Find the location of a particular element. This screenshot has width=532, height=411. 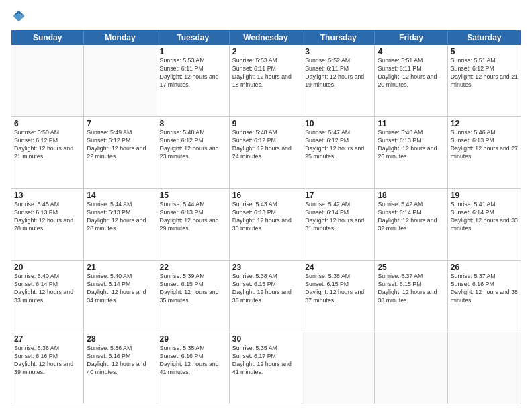

cal-header-cell: Tuesday is located at coordinates (193, 38).